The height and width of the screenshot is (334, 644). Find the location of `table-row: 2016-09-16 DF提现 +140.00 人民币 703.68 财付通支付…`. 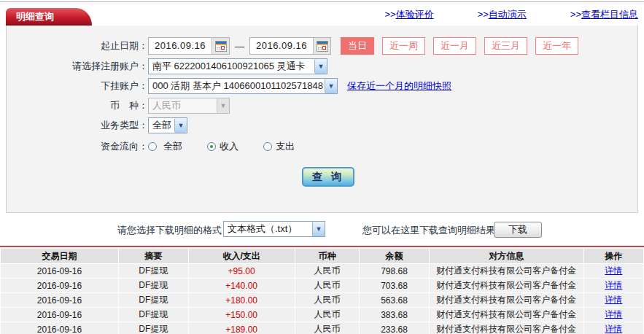

table-row: 2016-09-16 DF提现 +140.00 人民币 703.68 财付通支付… is located at coordinates (322, 286).